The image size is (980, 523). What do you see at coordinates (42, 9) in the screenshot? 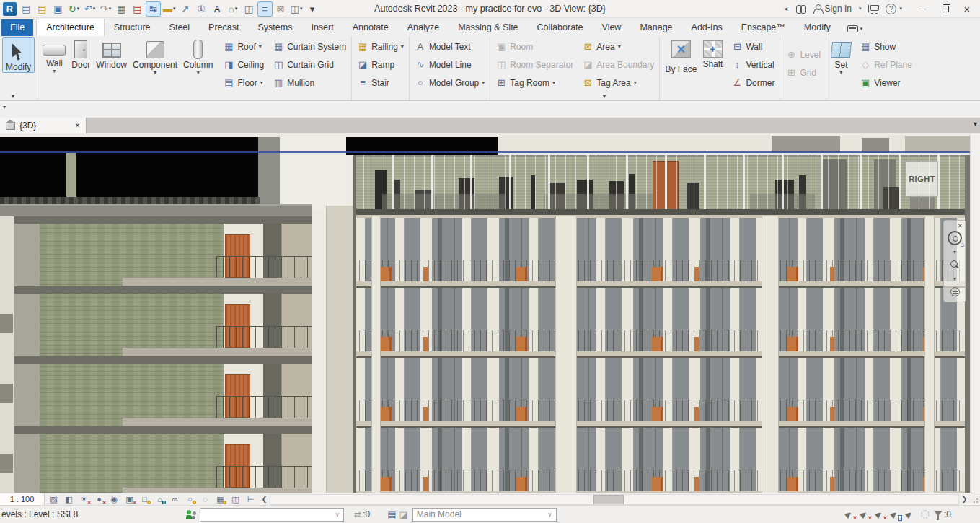
I see `open-icon: ▤` at bounding box center [42, 9].